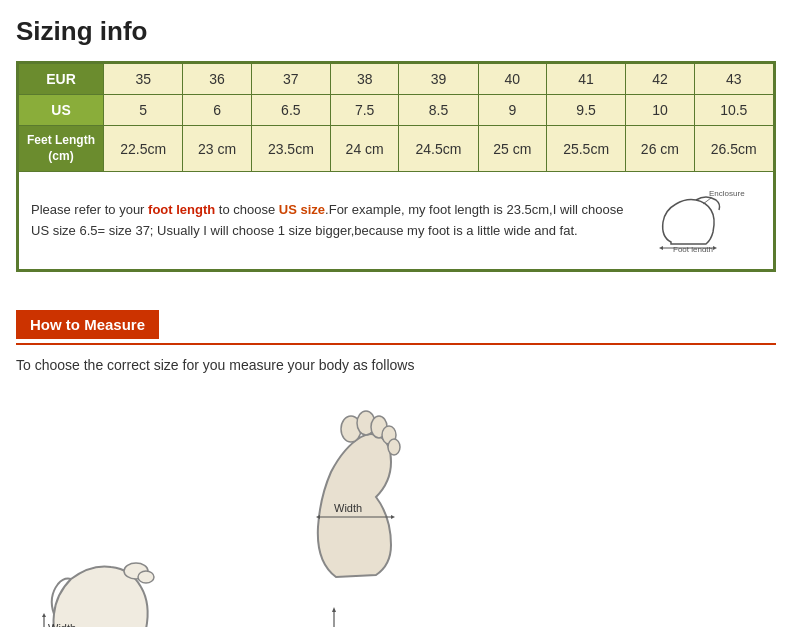  I want to click on us-6-5: 6.5, so click(290, 110).